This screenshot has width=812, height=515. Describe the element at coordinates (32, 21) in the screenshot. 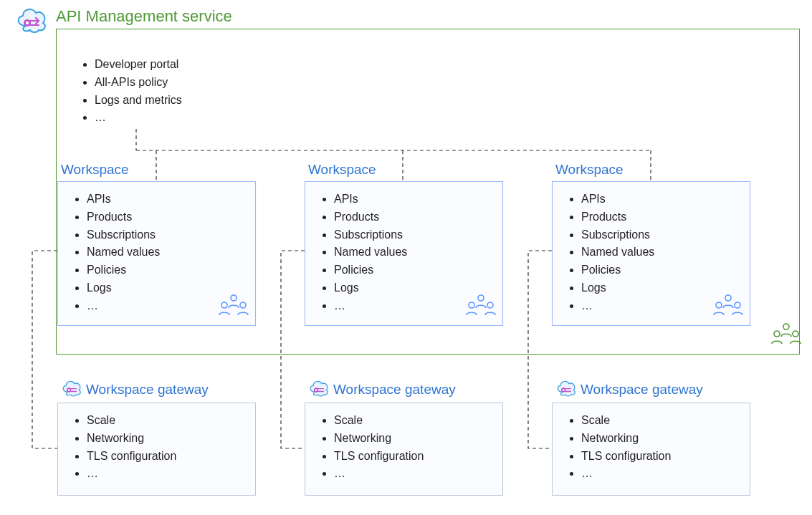

I see `apim-service-icon` at that location.